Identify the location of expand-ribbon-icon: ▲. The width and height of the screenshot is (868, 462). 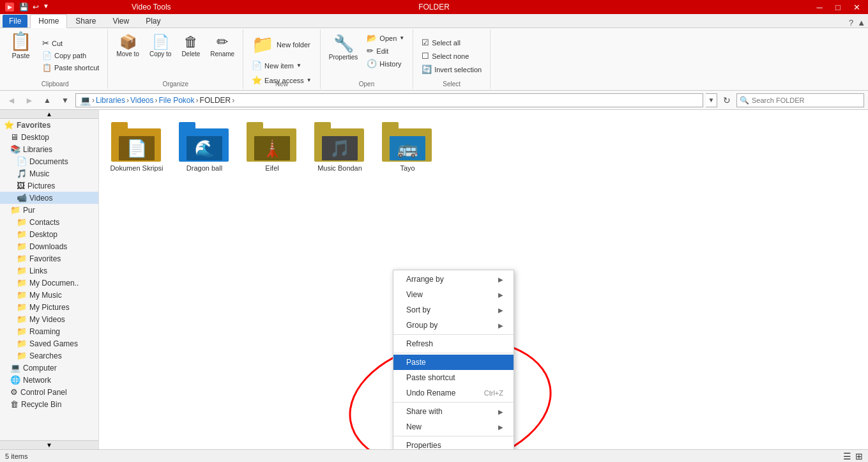
(861, 23).